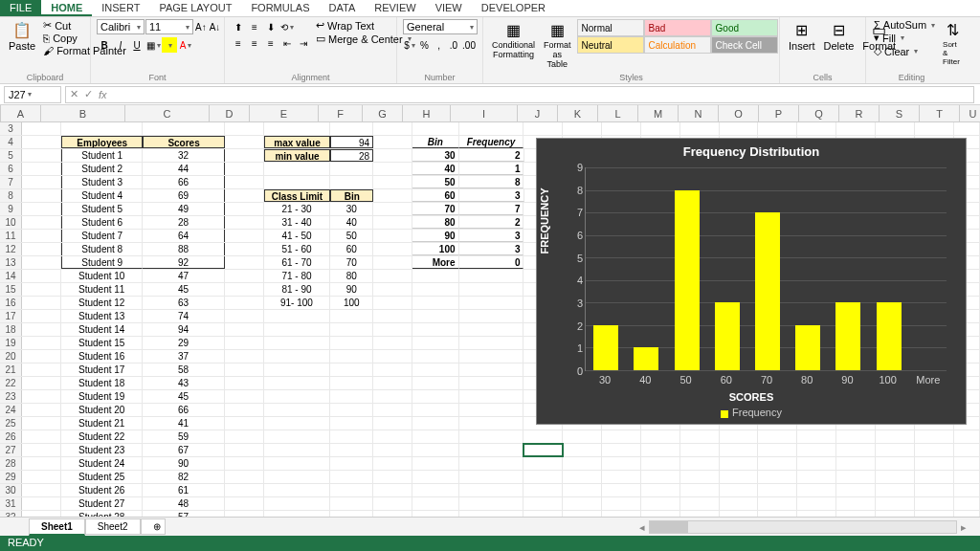 The image size is (980, 551). I want to click on cell-G28, so click(392, 463).